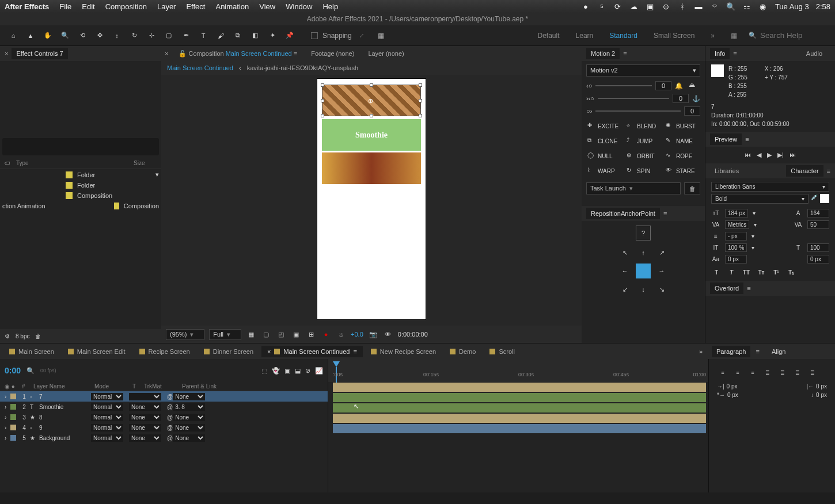  I want to click on comp-tab: 🔓 Composition Main Screen Continued ≡, so click(238, 54).